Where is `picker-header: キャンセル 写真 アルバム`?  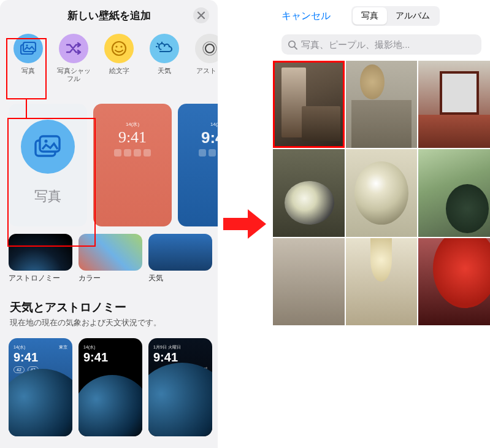 picker-header: キャンセル 写真 アルバム is located at coordinates (381, 15).